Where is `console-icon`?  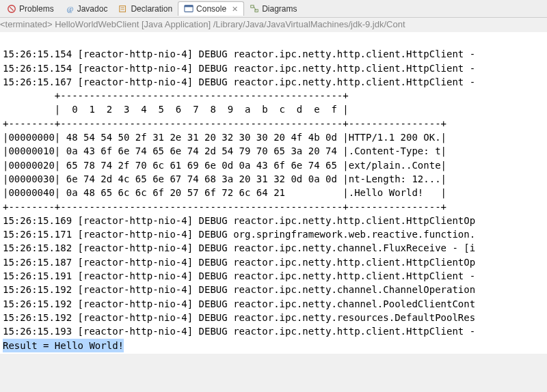 console-icon is located at coordinates (189, 9).